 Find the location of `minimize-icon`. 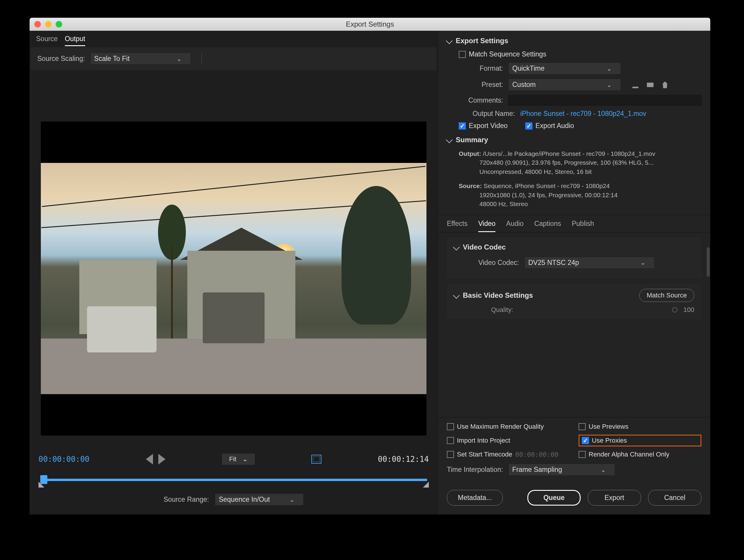

minimize-icon is located at coordinates (48, 24).